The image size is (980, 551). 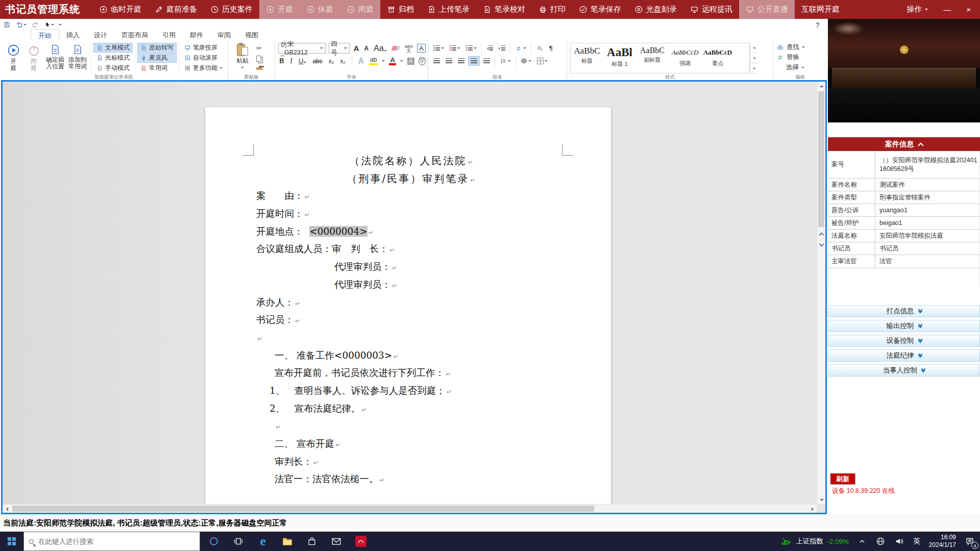 What do you see at coordinates (904, 326) in the screenshot?
I see `panel-output-control: 输出控制` at bounding box center [904, 326].